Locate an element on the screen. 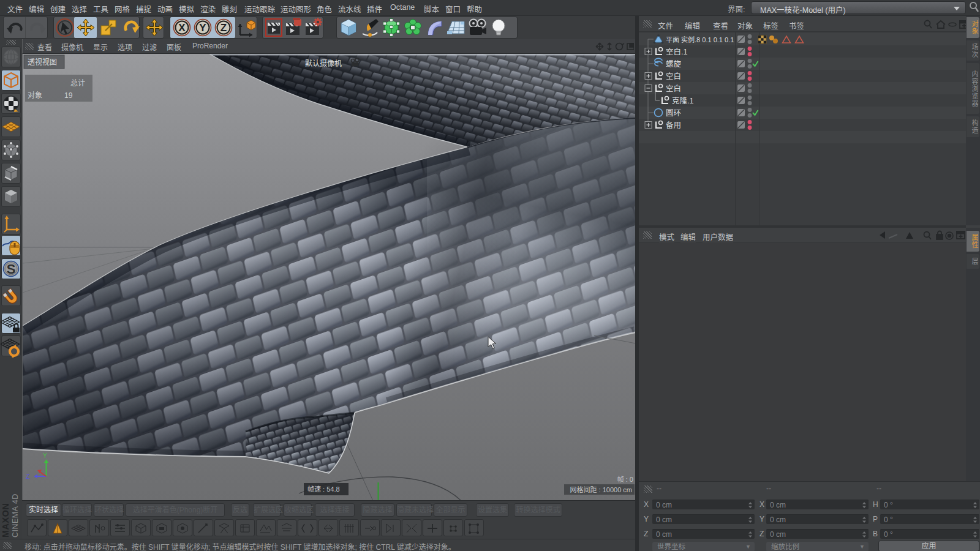 The width and height of the screenshot is (980, 551). svg-text: 帧速 : 54.8 is located at coordinates (323, 489).